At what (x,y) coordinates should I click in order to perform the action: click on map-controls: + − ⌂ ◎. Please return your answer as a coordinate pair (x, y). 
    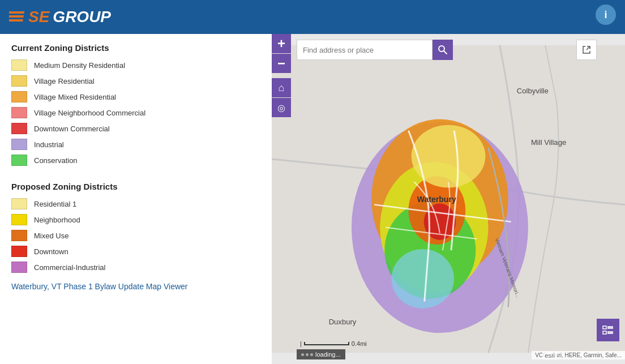
    Looking at the image, I should click on (281, 76).